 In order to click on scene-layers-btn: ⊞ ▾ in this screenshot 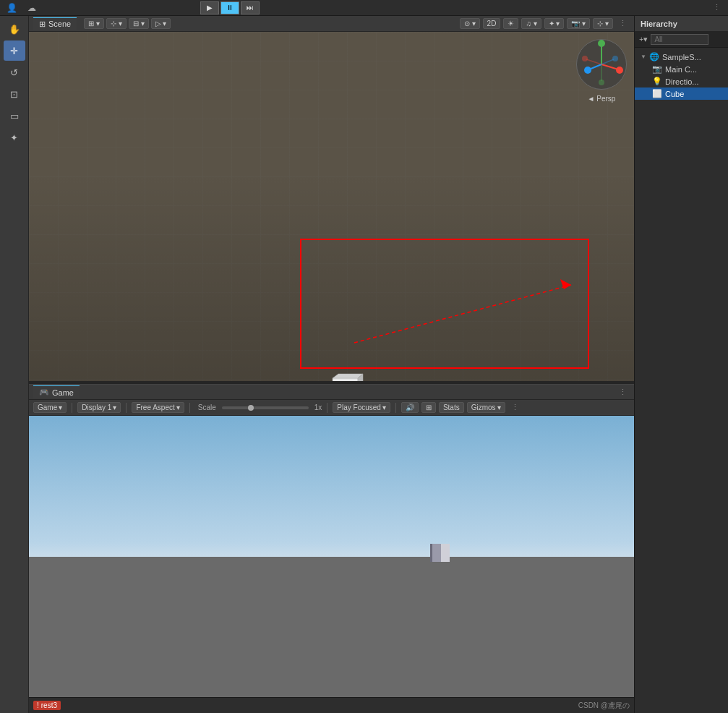, I will do `click(94, 23)`.